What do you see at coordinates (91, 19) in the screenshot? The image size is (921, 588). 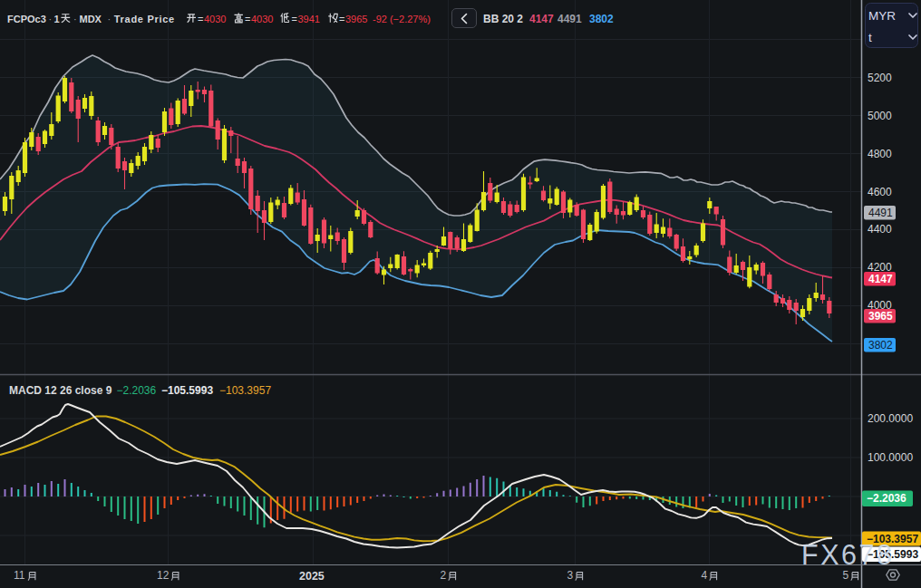 I see `svg-text: MDX` at bounding box center [91, 19].